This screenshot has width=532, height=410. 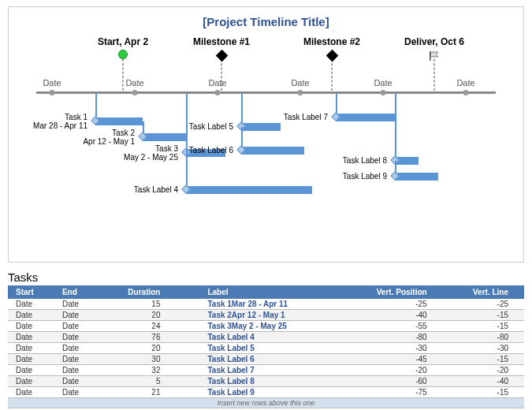 I want to click on table-header-row: Start End Duration Label Vert. Position …, so click(x=266, y=292).